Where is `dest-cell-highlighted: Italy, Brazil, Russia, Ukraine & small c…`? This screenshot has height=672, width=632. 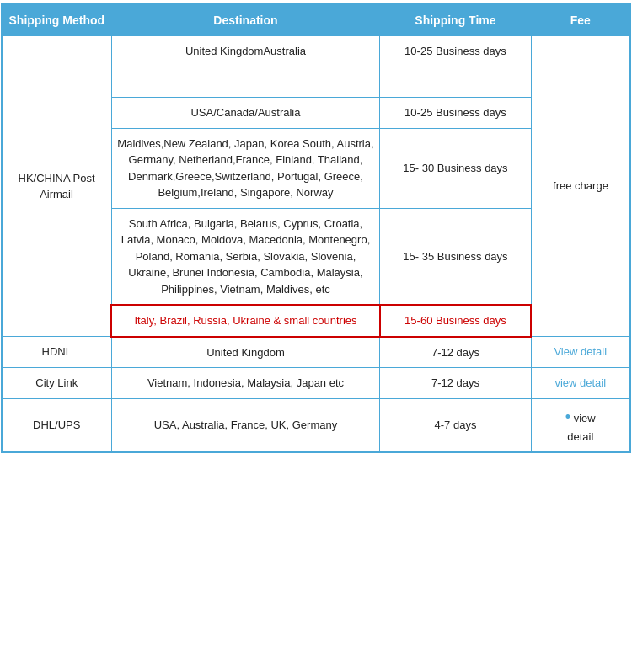
dest-cell-highlighted: Italy, Brazil, Russia, Ukraine & small c… is located at coordinates (246, 321).